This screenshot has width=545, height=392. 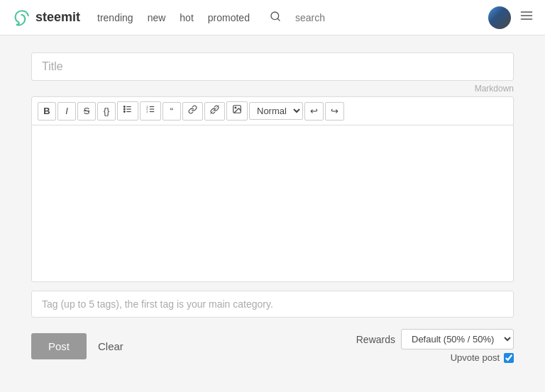 What do you see at coordinates (115, 18) in the screenshot?
I see `nav-trending: trending` at bounding box center [115, 18].